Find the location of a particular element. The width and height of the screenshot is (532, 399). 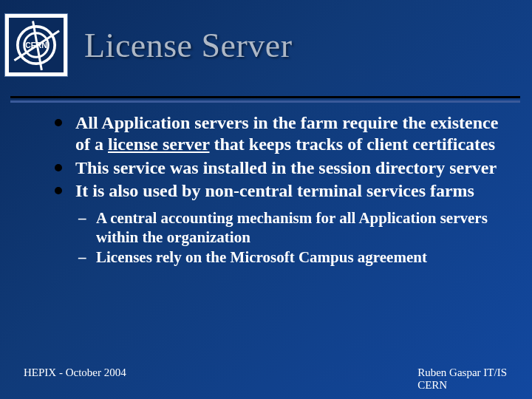

list-item: It is also used by non-central terminal … is located at coordinates (279, 191).